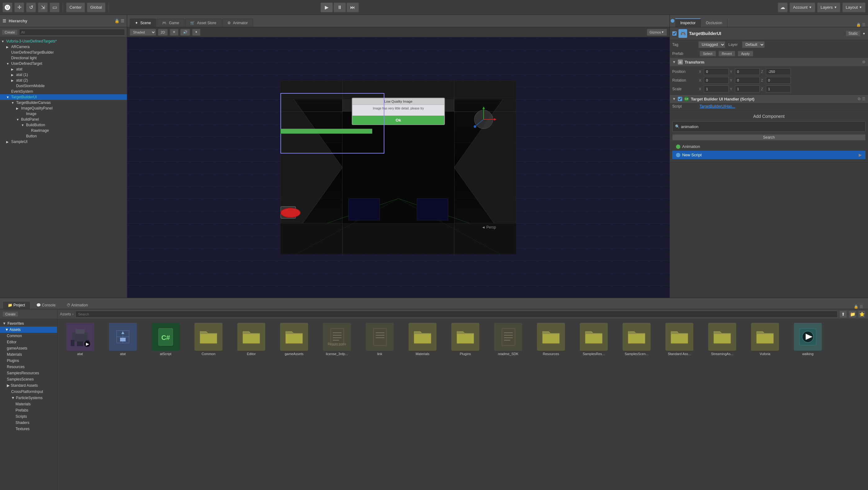 This screenshot has height=490, width=868. What do you see at coordinates (63, 131) in the screenshot?
I see `hierarchy-item-rawimage: RawImage` at bounding box center [63, 131].